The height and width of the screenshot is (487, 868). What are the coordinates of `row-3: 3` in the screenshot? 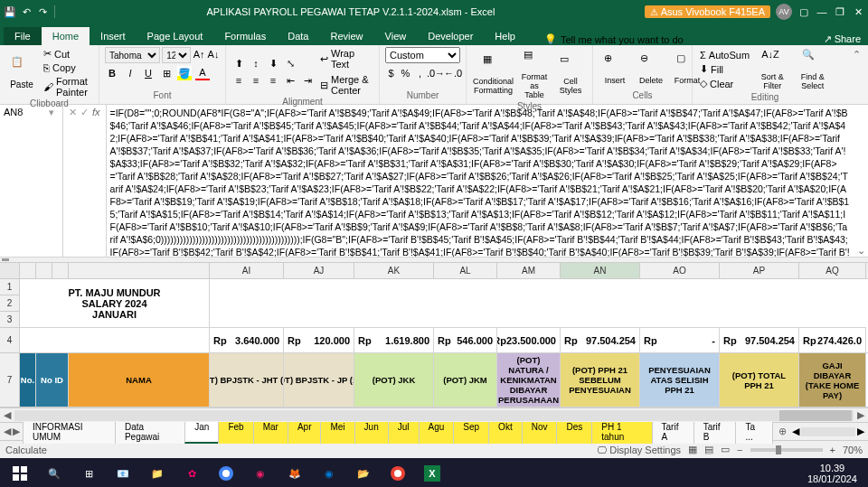 It's located at (9, 320).